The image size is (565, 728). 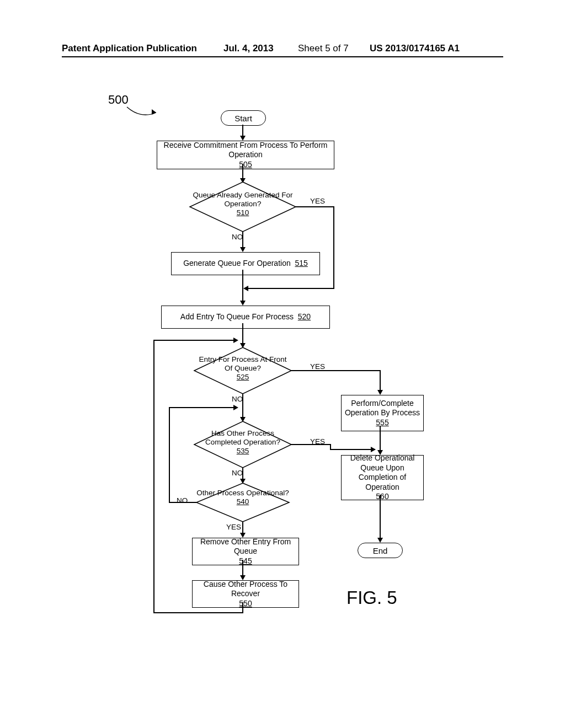 I want to click on node-505-ref: 505, so click(x=245, y=165).